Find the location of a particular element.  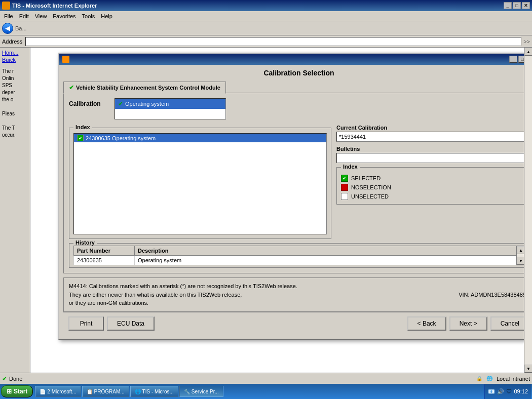

calibration-row: Calibration ✔ Operating system is located at coordinates (296, 109).